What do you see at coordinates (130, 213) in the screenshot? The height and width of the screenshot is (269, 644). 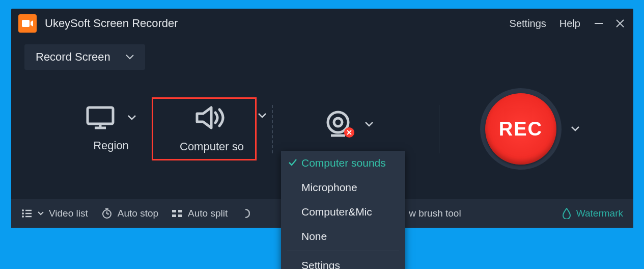 I see `auto-stop-button: Auto stop` at bounding box center [130, 213].